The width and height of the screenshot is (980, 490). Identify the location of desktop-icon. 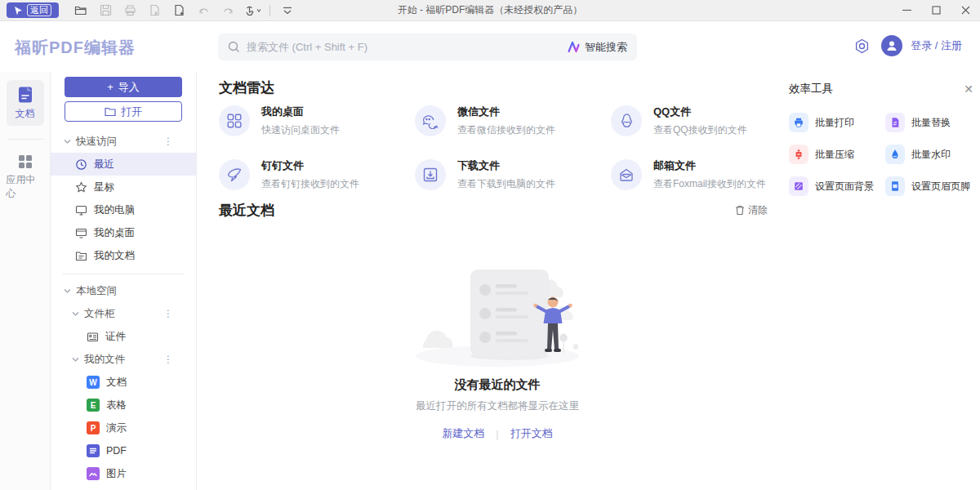
(82, 234).